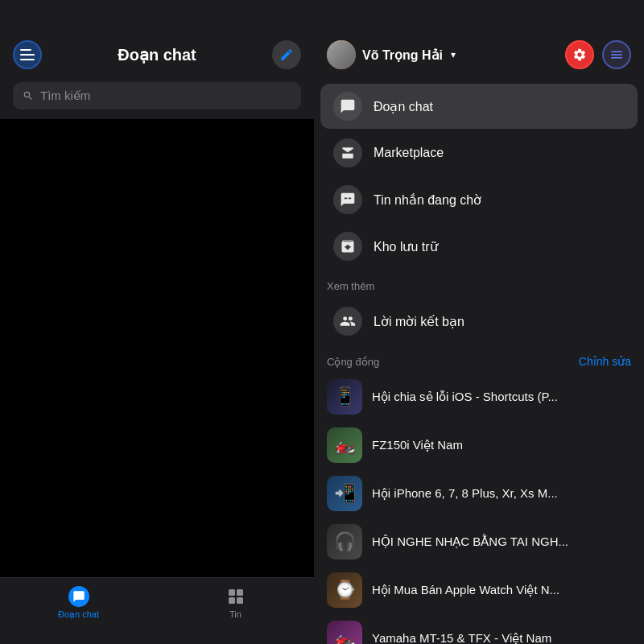 Image resolution: width=644 pixels, height=644 pixels. What do you see at coordinates (465, 397) in the screenshot?
I see `community-name-c1: Hội chia sẻ lỗi iOS - Shortcuts (P...` at bounding box center [465, 397].